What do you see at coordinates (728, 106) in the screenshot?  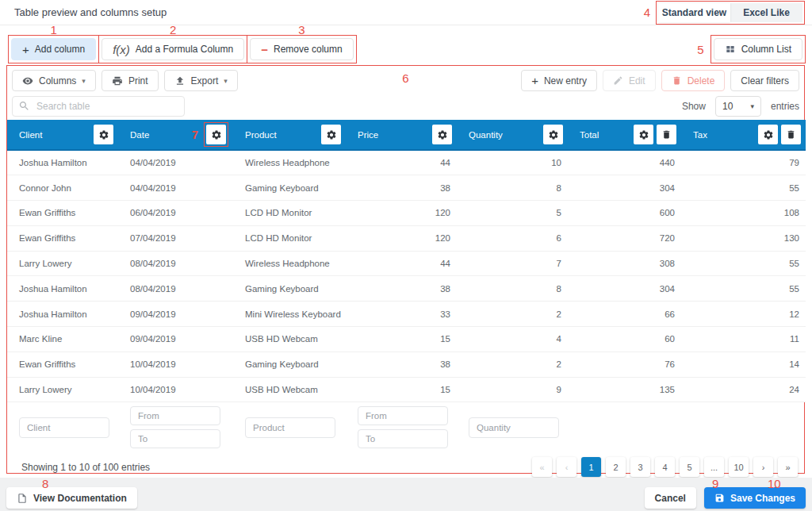 I see `page-size-value: 10` at bounding box center [728, 106].